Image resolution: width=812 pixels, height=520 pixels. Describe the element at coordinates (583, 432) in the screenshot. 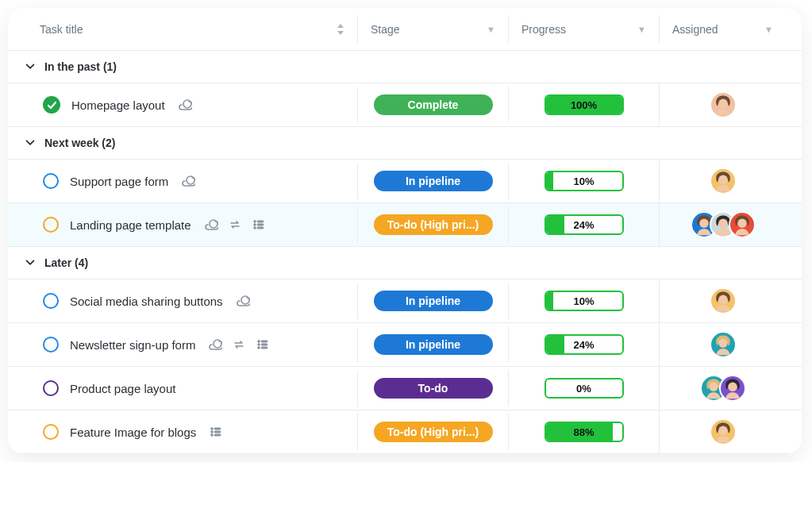

I see `progress-cell: 88%` at that location.